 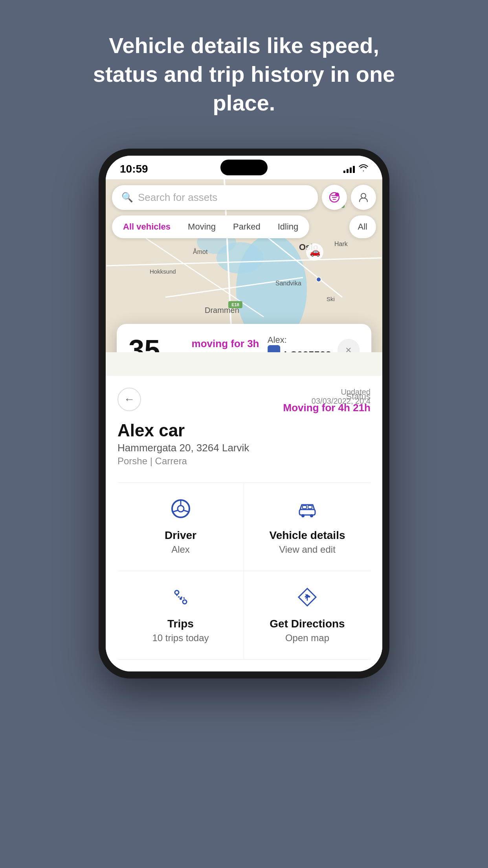 What do you see at coordinates (183, 430) in the screenshot?
I see `vehicle-name: Alex car` at bounding box center [183, 430].